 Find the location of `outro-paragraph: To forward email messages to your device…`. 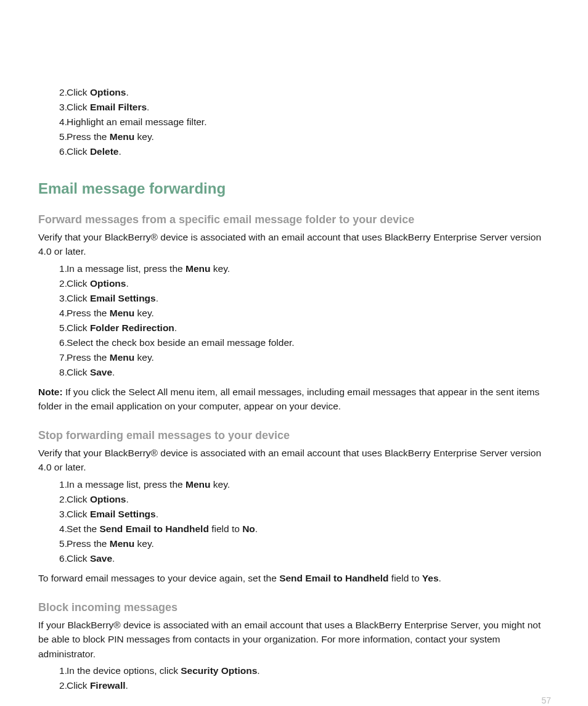

outro-paragraph: To forward email messages to your device… is located at coordinates (295, 578).